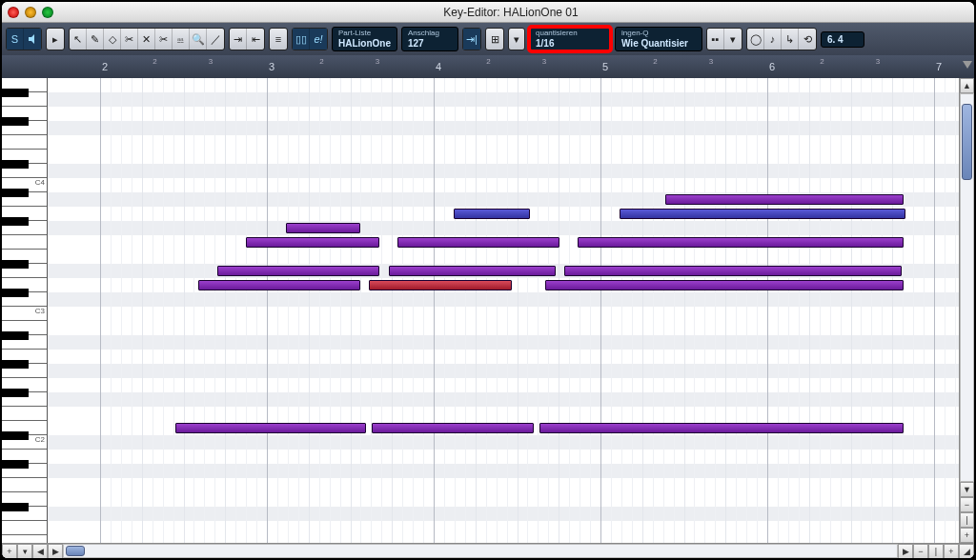 The height and width of the screenshot is (560, 976). I want to click on snap-menu-arrow-icon: ▾, so click(517, 39).